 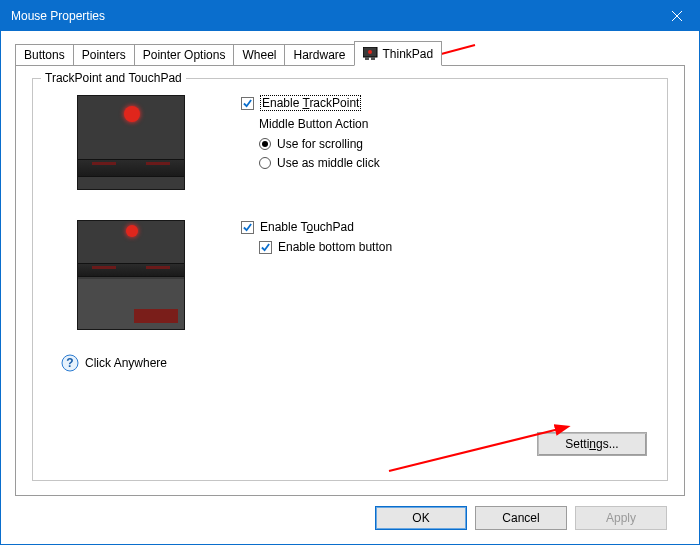 What do you see at coordinates (335, 247) in the screenshot?
I see `enable-bottom-button-label: Enable bottom button` at bounding box center [335, 247].